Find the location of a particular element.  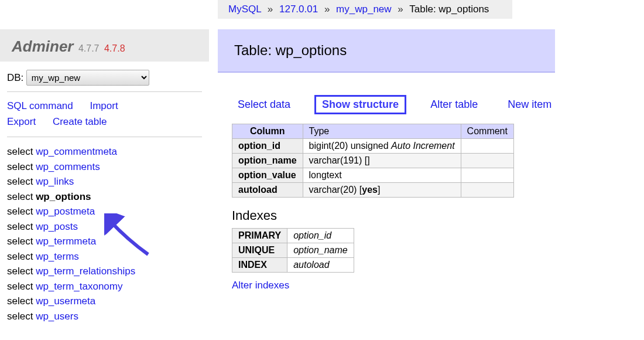

table-item: select wp_options is located at coordinates (104, 197).